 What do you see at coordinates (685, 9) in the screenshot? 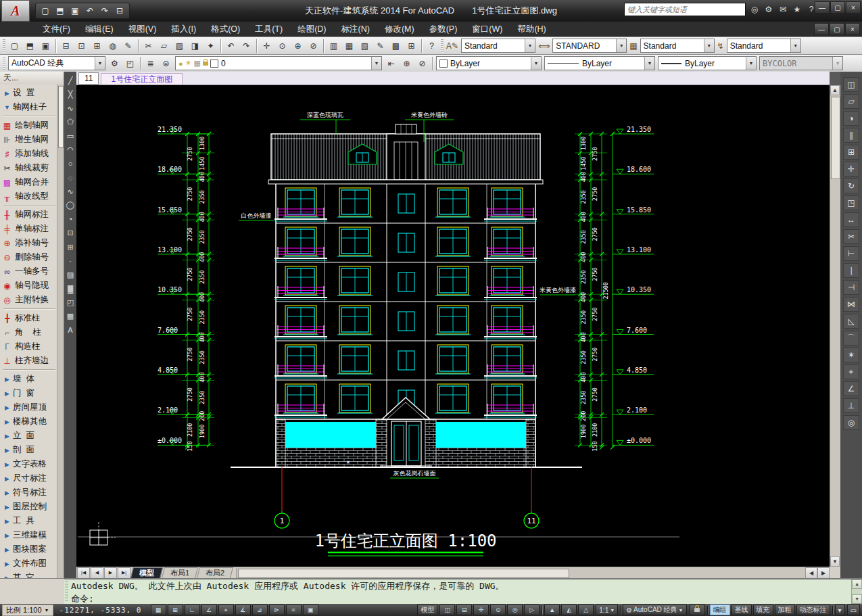
I see `search-input` at bounding box center [685, 9].